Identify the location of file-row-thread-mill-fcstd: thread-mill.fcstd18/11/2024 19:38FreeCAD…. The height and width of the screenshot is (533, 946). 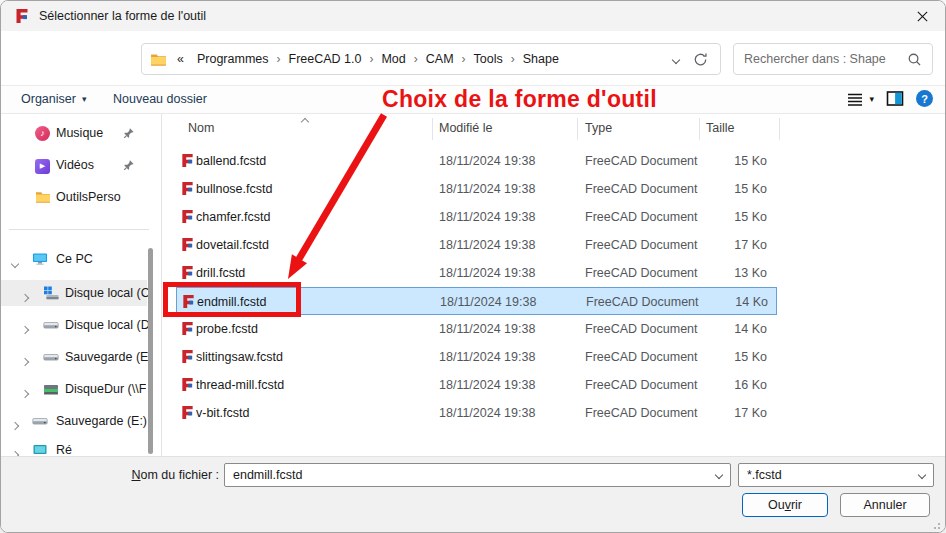
(476, 385).